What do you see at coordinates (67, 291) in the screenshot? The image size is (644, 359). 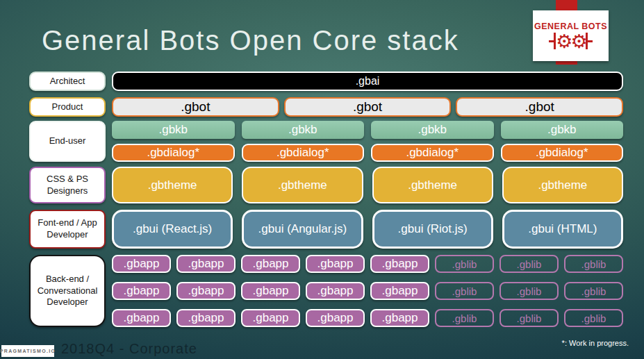 I see `row-label-backend: Back-end / Conversational Developer` at bounding box center [67, 291].